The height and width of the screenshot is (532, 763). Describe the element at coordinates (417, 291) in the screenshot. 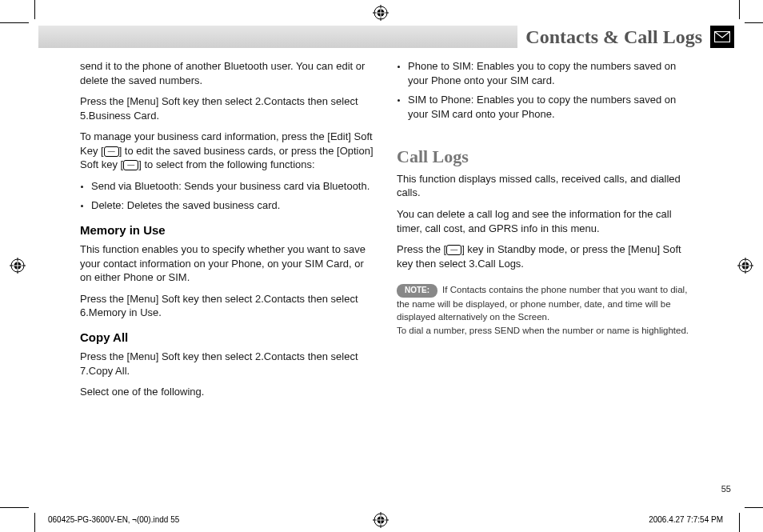

I see `note-badge: NOTE:` at that location.